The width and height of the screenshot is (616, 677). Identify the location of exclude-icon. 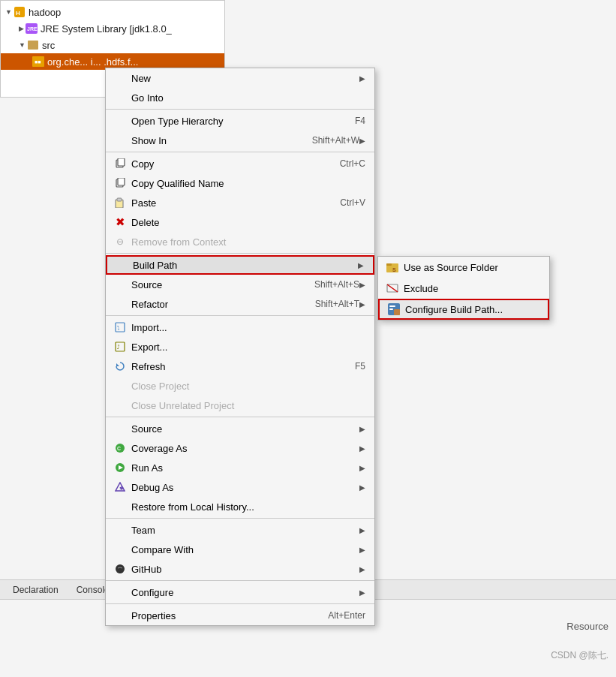
(392, 288).